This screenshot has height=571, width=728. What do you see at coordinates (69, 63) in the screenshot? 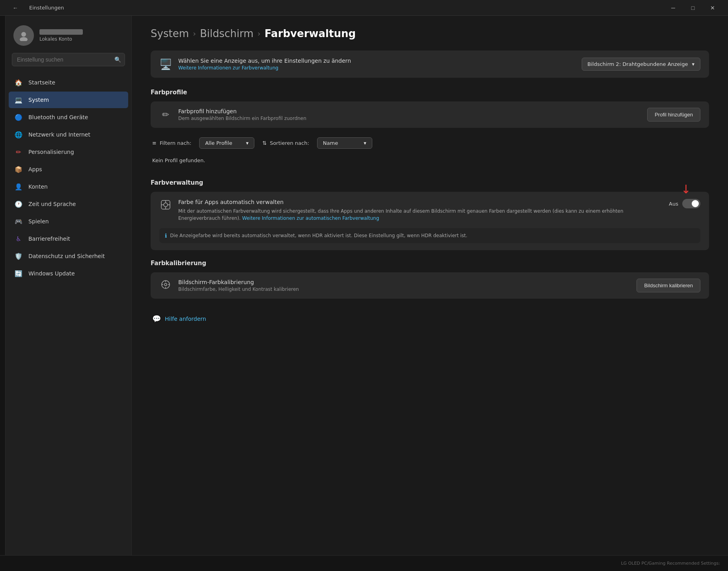
I see `search-container: 🔍` at bounding box center [69, 63].